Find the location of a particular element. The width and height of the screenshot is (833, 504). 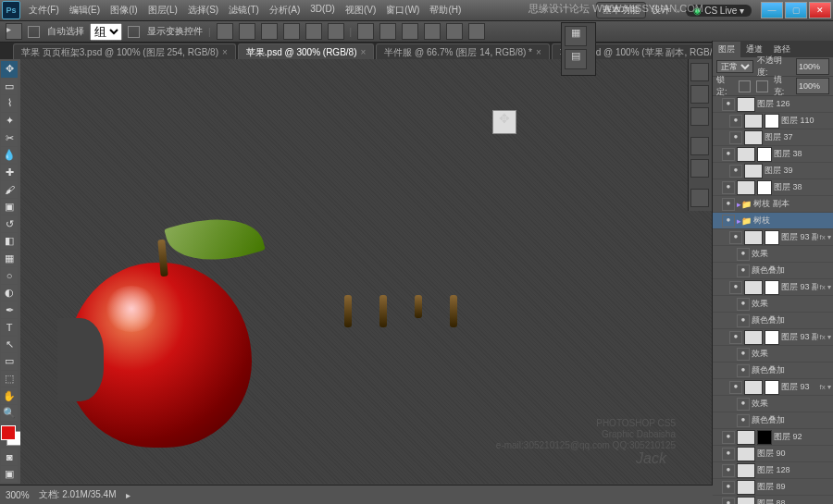

menu-filter: 滤镜(T) is located at coordinates (244, 10).